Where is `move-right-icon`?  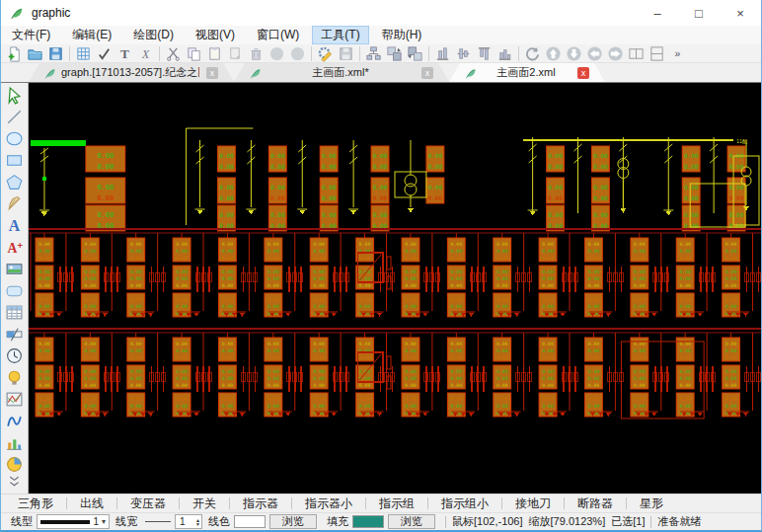
move-right-icon is located at coordinates (616, 53).